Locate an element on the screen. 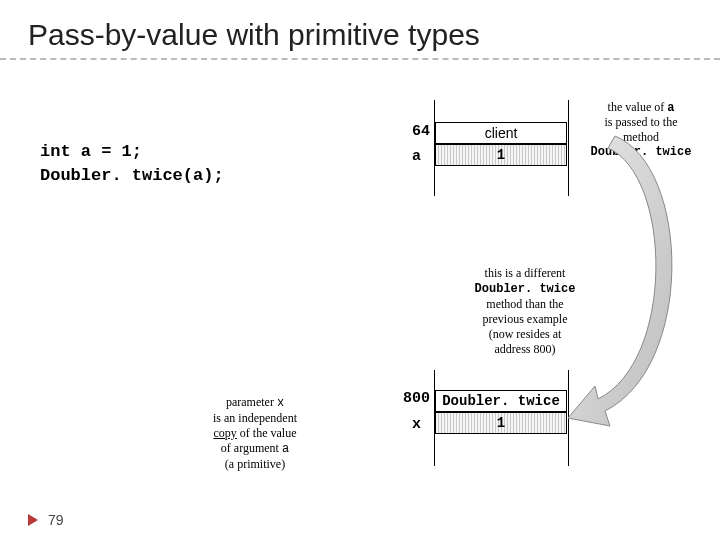 This screenshot has width=720, height=540. mid-l3: method than the is located at coordinates (524, 304).